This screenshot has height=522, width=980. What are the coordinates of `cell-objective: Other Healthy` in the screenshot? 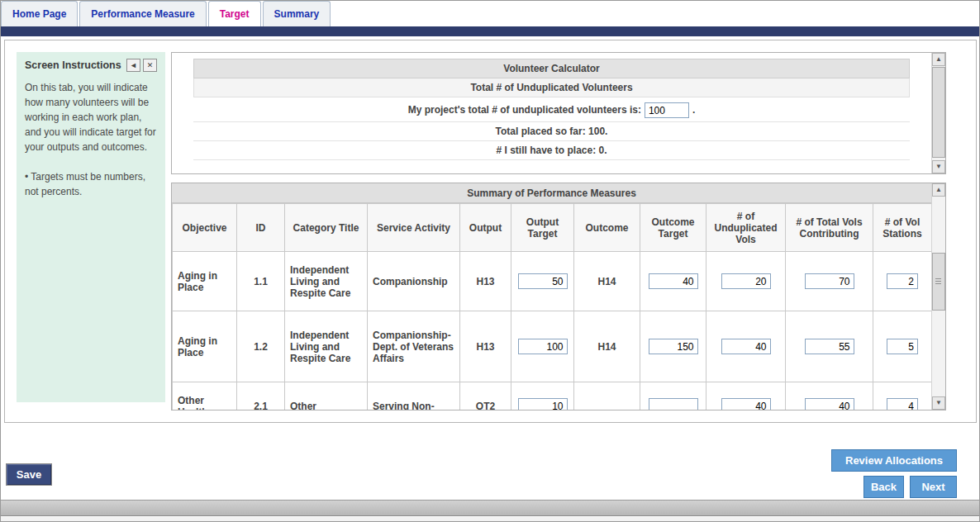 It's located at (205, 396).